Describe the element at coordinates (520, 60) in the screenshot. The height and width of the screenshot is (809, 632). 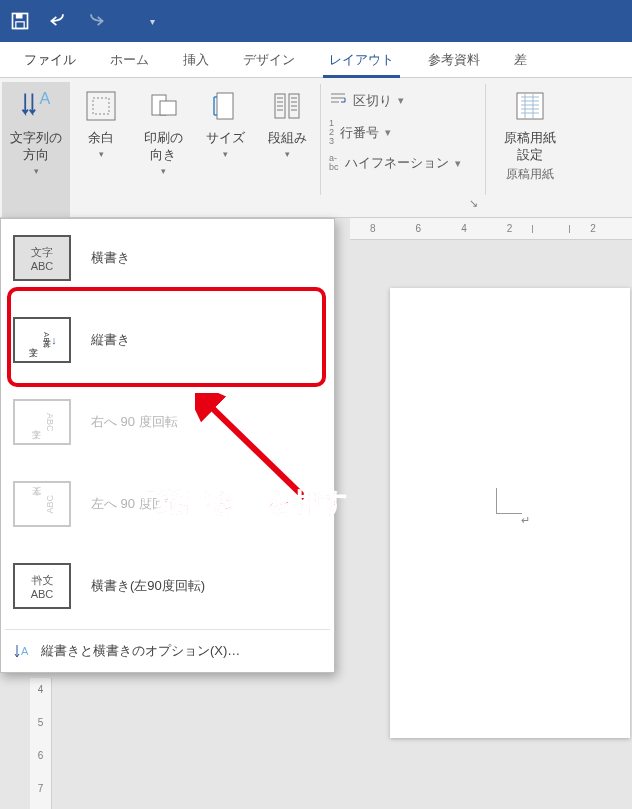
I see `tab-diff: 差` at that location.